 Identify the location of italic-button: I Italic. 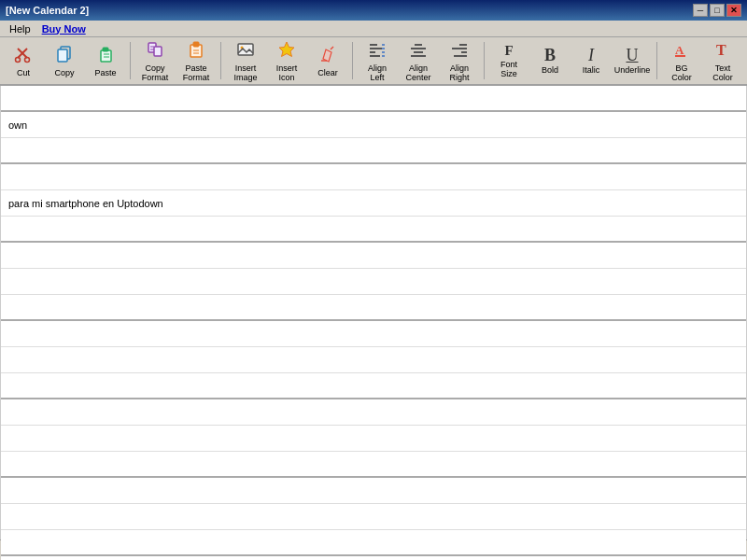
(591, 61).